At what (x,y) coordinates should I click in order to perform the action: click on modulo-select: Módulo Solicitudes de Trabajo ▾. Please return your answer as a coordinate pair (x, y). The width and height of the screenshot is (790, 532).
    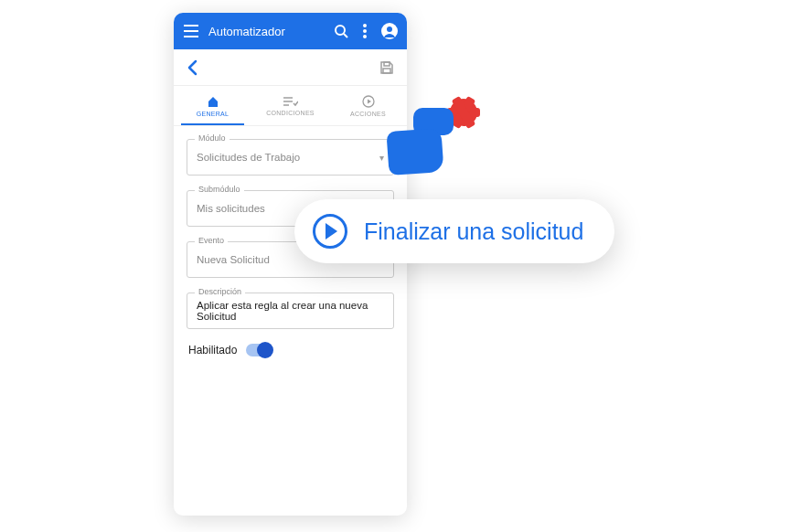
    Looking at the image, I should click on (291, 157).